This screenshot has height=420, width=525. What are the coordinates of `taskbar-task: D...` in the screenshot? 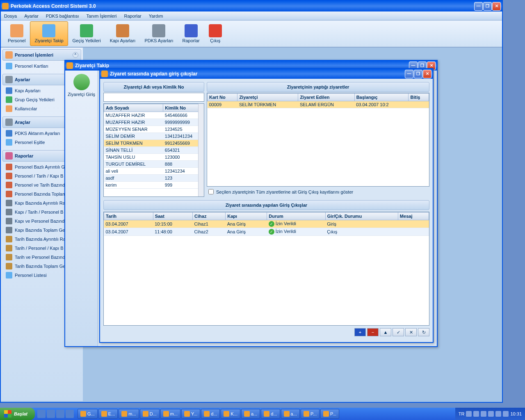 It's located at (150, 414).